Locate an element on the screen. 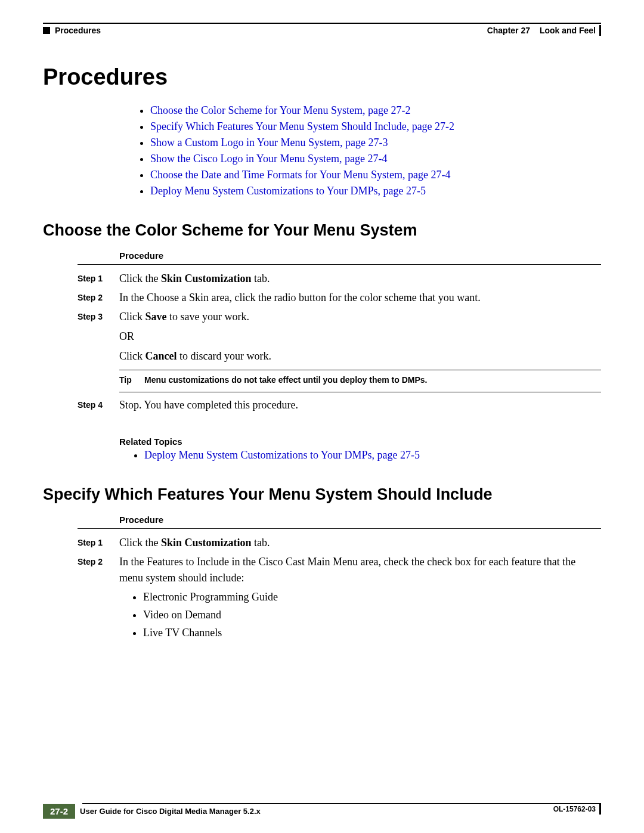  cancel-text: Click Cancel to discard your work. is located at coordinates (360, 357).